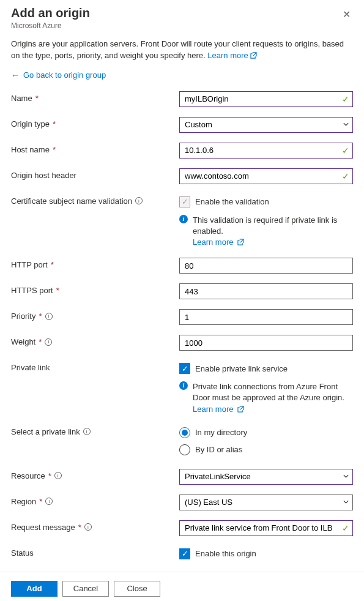  What do you see at coordinates (22, 553) in the screenshot?
I see `status-label: Status` at bounding box center [22, 553].